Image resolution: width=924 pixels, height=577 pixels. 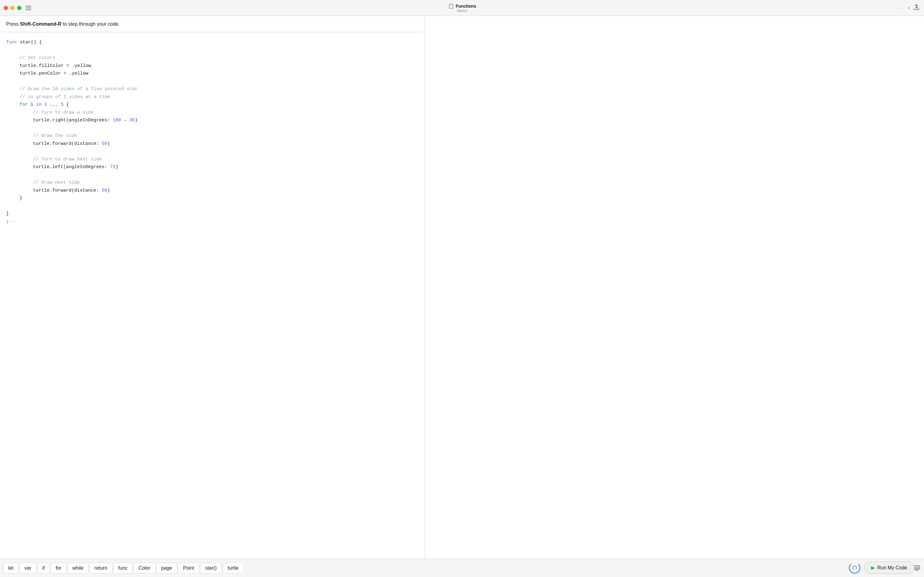 I want to click on keyword-page: page, so click(x=167, y=568).